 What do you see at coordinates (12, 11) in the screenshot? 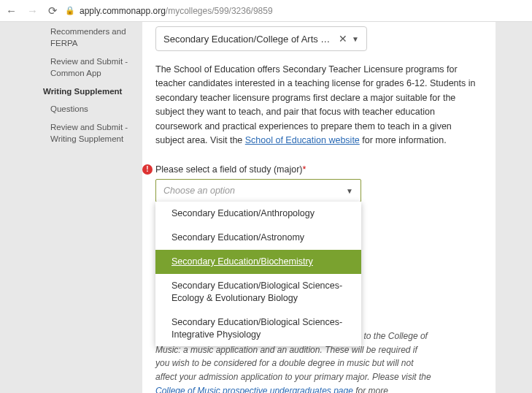
I see `back-icon: ←` at bounding box center [12, 11].